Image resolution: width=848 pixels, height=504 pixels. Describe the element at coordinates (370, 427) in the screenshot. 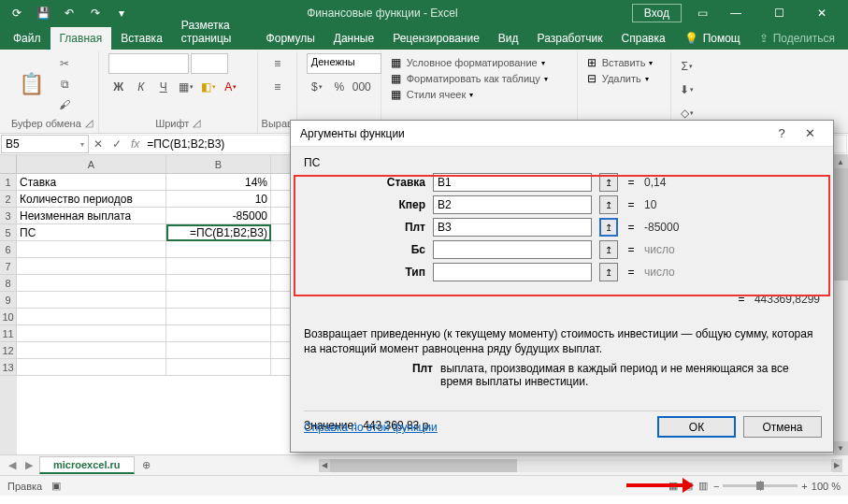

I see `help-link: Справка по этой функции` at that location.